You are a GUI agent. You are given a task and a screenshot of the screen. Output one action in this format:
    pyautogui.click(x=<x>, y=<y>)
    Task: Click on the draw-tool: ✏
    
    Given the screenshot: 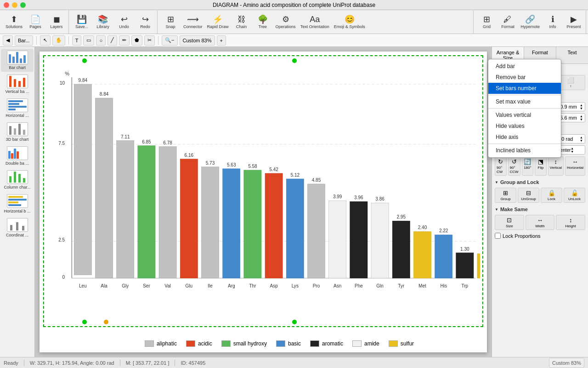 What is the action you would take?
    pyautogui.click(x=124, y=40)
    